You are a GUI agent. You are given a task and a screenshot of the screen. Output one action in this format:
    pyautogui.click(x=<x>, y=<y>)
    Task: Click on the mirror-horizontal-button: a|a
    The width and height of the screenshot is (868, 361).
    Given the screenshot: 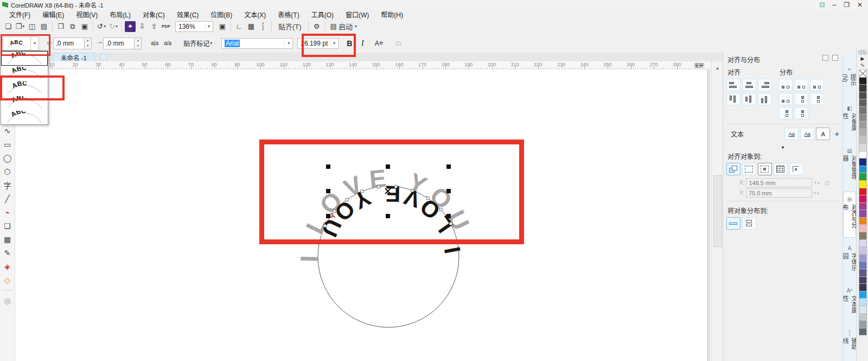 What is the action you would take?
    pyautogui.click(x=155, y=43)
    